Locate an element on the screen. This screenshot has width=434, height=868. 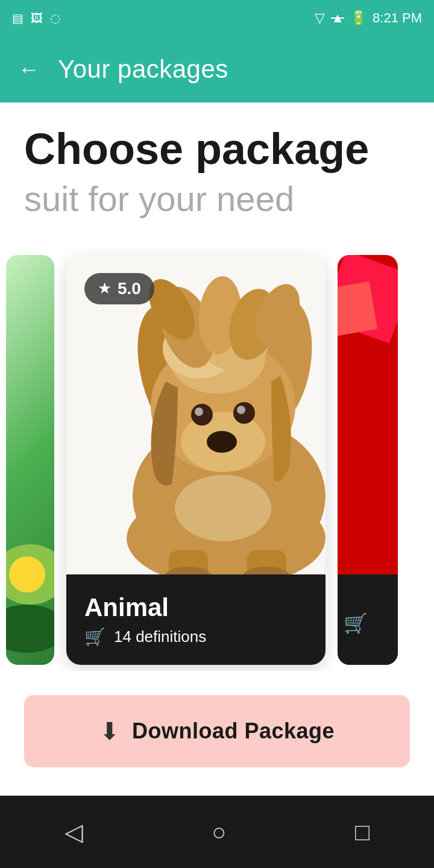
app-icon-1: ▤ is located at coordinates (18, 18).